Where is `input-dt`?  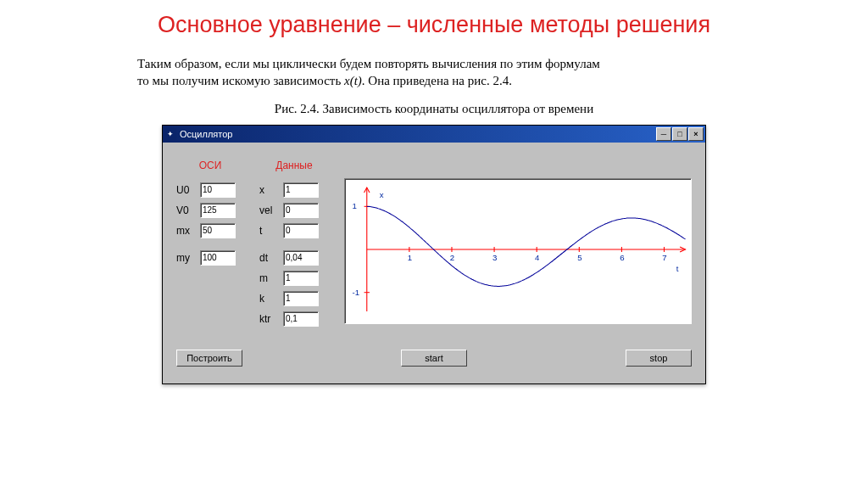 input-dt is located at coordinates (301, 258).